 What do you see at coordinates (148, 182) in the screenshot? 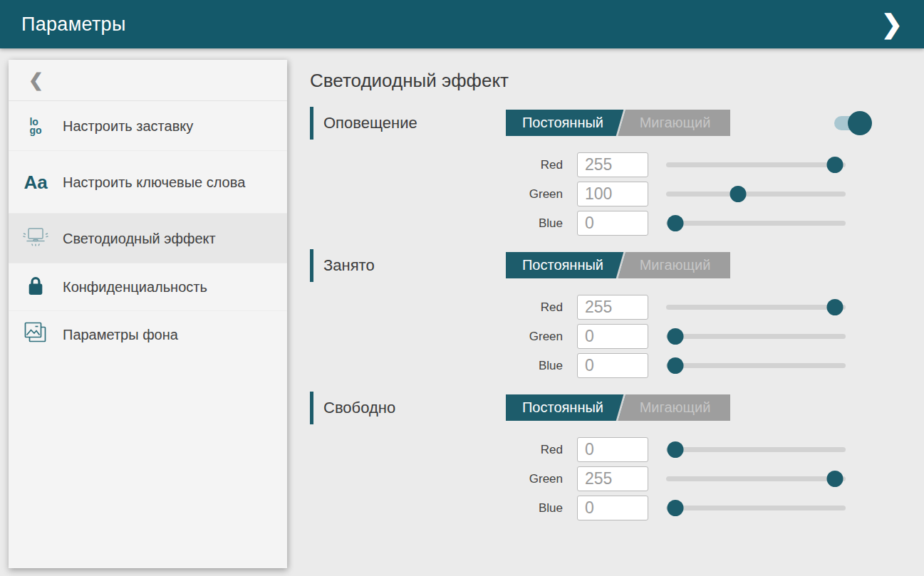
I see `sidebar-item-keywords: Aa Настроить ключевые слова` at bounding box center [148, 182].